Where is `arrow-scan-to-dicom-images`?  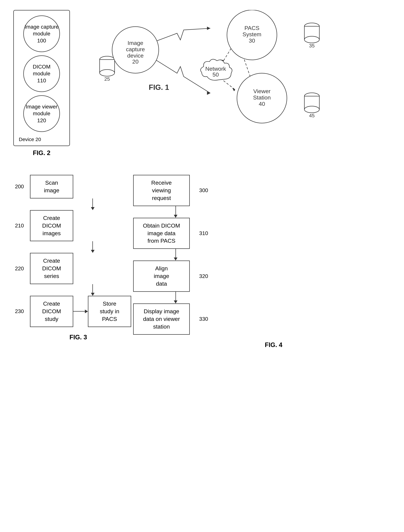
arrow-scan-to-dicom-images is located at coordinates (93, 204).